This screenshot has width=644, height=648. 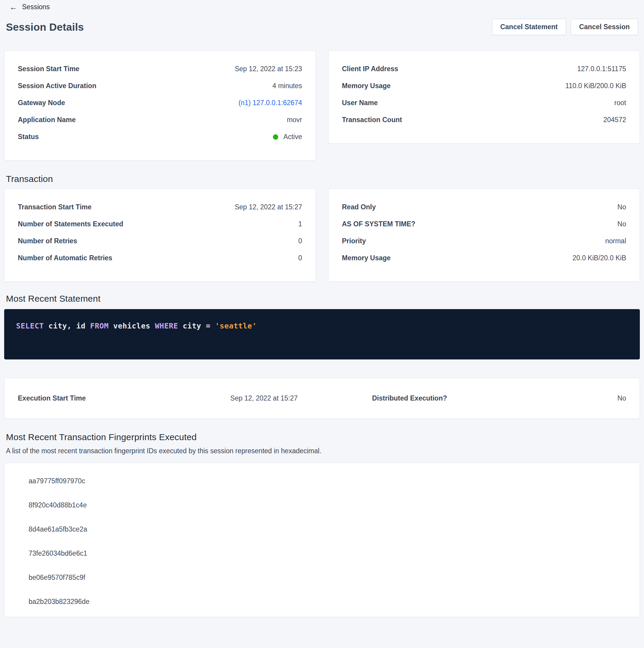 What do you see at coordinates (158, 398) in the screenshot?
I see `table-row: Execution Start Time Sep 12, 2022 at 15:…` at bounding box center [158, 398].